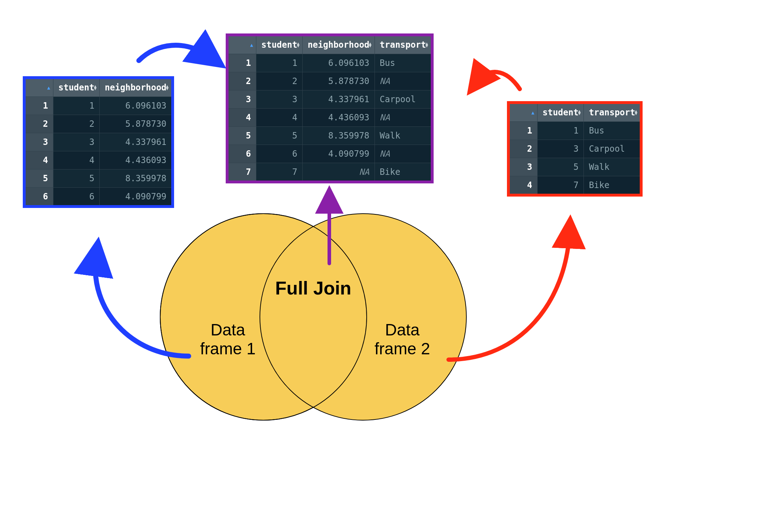 This screenshot has width=759, height=532. What do you see at coordinates (99, 160) in the screenshot?
I see `table-row: 444.436093` at bounding box center [99, 160].